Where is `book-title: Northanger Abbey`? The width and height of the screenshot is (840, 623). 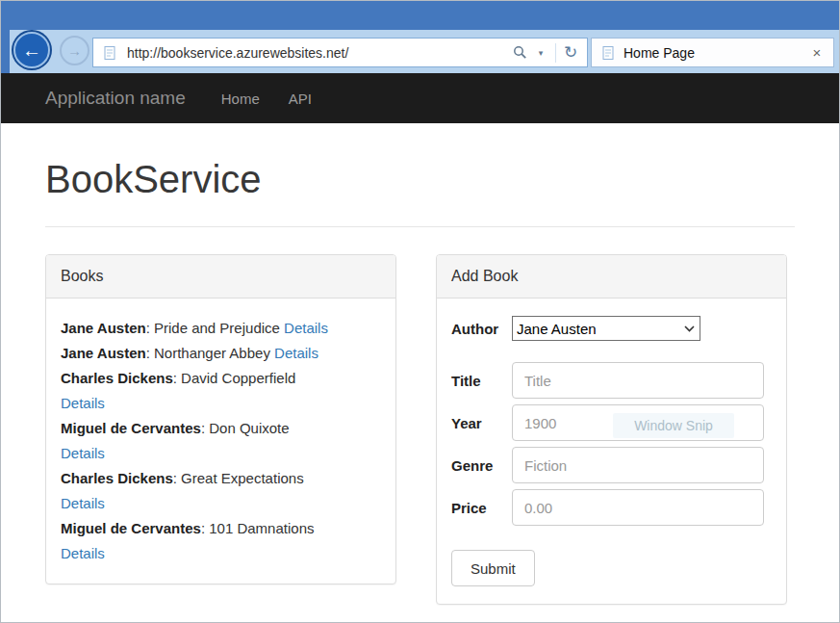
book-title: Northanger Abbey is located at coordinates (212, 352).